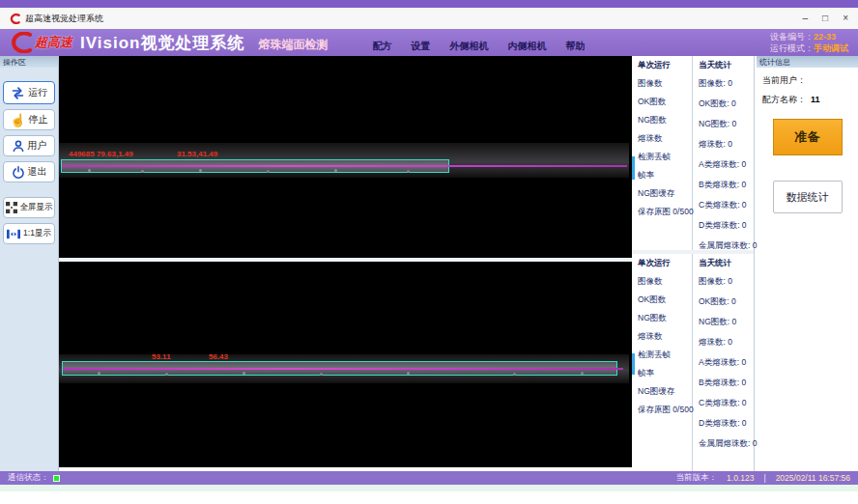 The image size is (858, 504). I want to click on main-menu: 配方 设置 外侧相机 内侧相机 帮助, so click(478, 46).